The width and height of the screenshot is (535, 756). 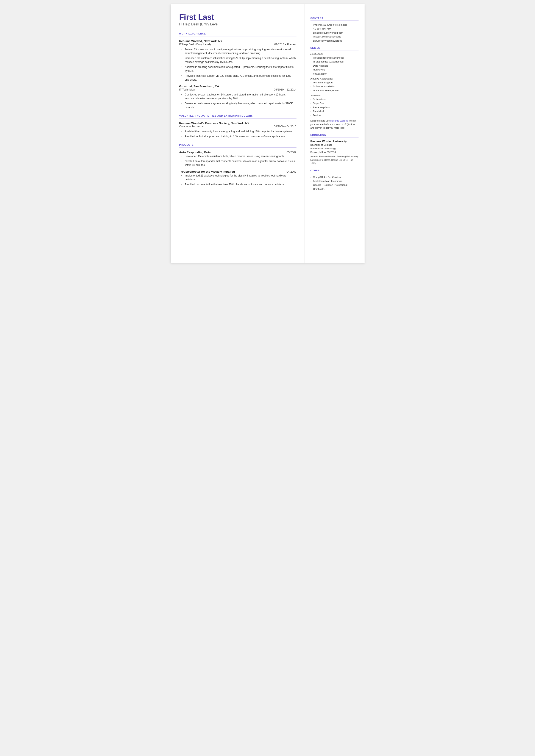 What do you see at coordinates (239, 156) in the screenshot?
I see `project-1-bullet-1: Developed 15 remote assistance bots, whi…` at bounding box center [239, 156].